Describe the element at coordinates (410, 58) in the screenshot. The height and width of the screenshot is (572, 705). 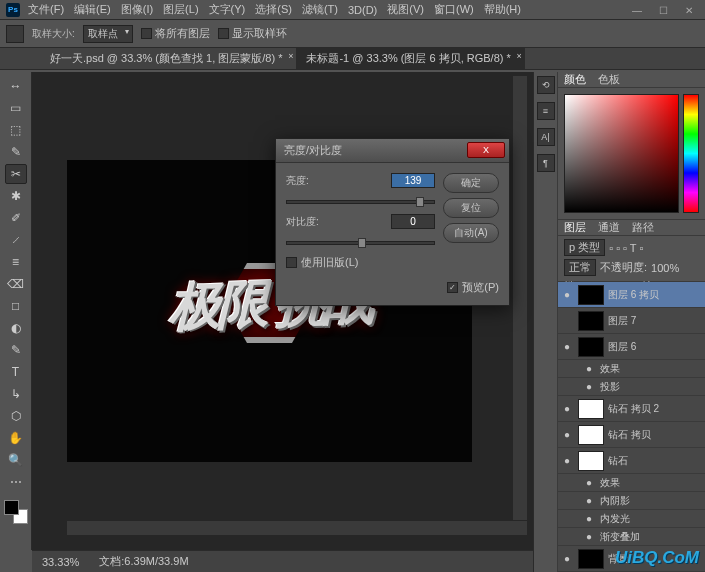
I see `document-tab: 未标题-1 @ 33.3% (图层 6 拷贝, RGB/8) *×` at that location.